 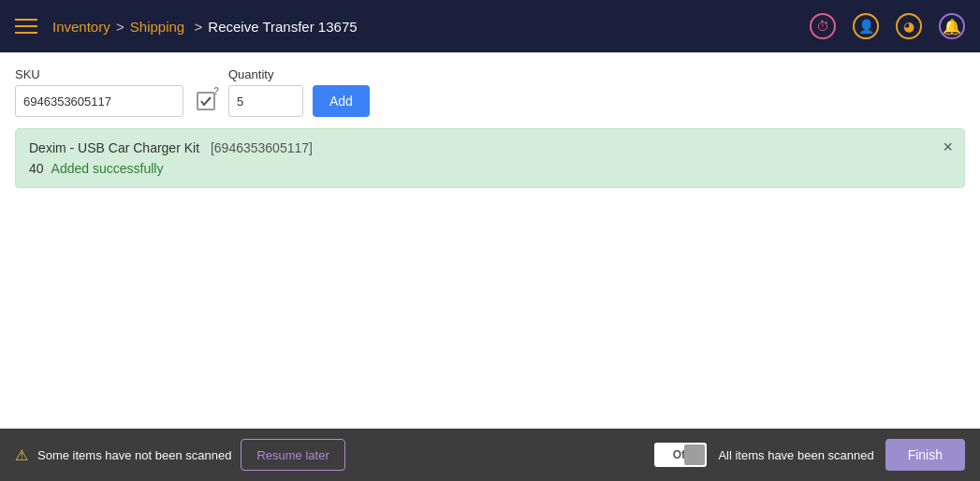 What do you see at coordinates (810, 455) in the screenshot?
I see `footer-right: Off All items have been scanned Finish` at bounding box center [810, 455].